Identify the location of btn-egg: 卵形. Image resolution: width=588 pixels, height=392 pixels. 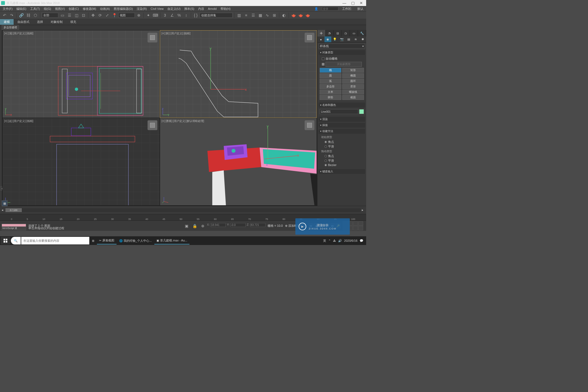
(330, 97).